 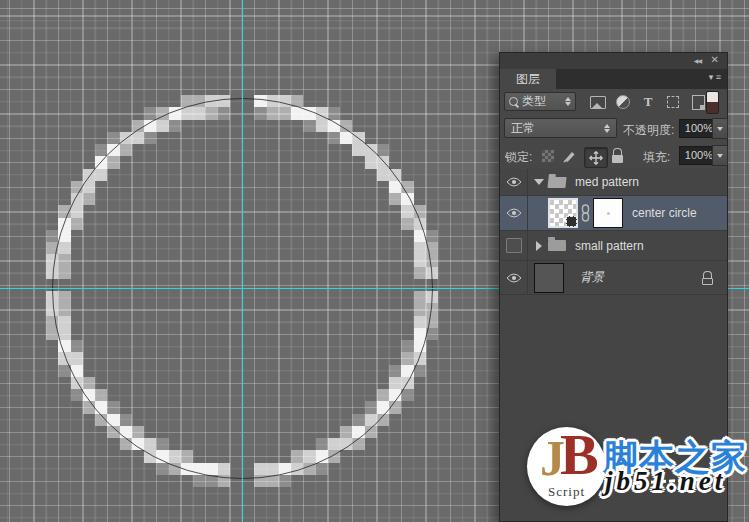 I want to click on panel-titlebar: ◀◀ ✕, so click(x=614, y=62).